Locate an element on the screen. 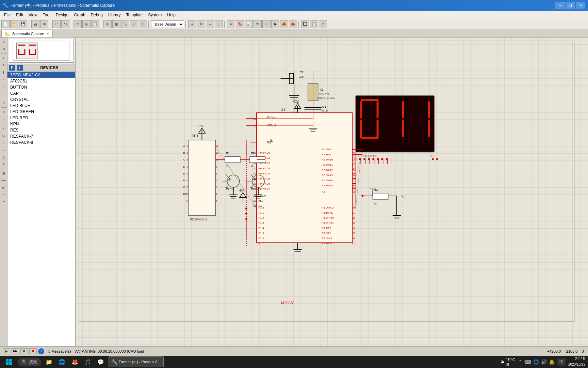 This screenshot has width=588, height=368. tray-notification: 🔔 is located at coordinates (552, 362).